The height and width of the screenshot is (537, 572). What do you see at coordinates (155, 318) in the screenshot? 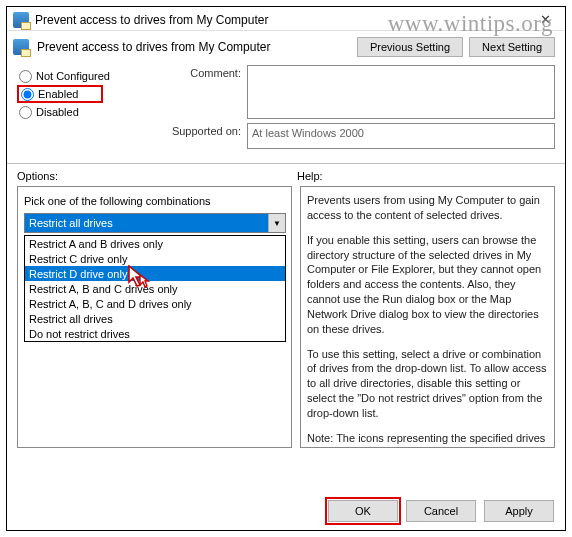
I see `dropdown-item: Restrict all drives` at bounding box center [155, 318].